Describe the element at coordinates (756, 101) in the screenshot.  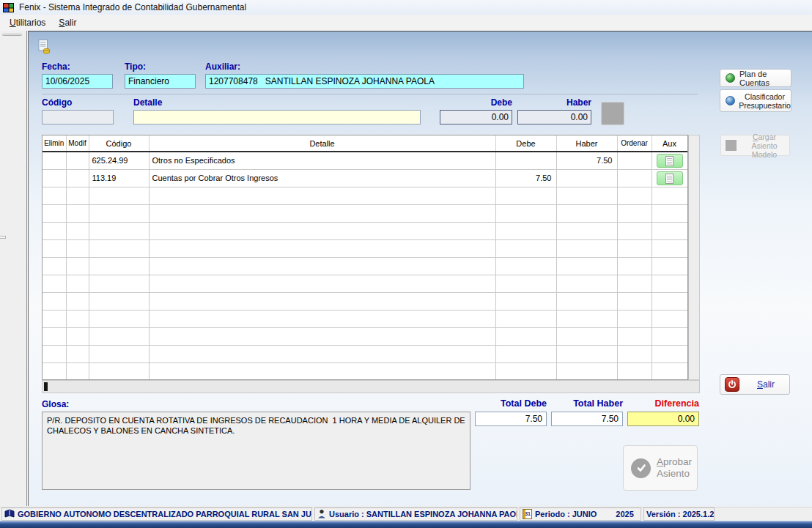
I see `clasificador-presupuestario-button: Clasificador Presupuestario` at that location.